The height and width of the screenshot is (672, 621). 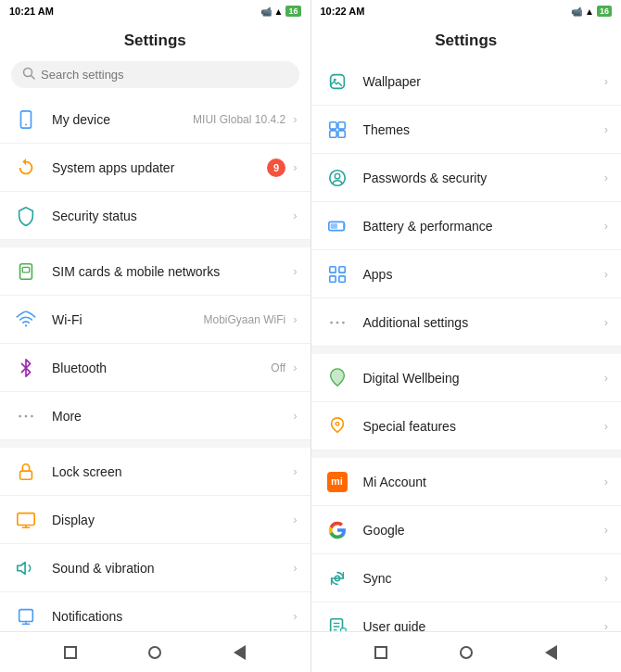 I want to click on wifi-icon, so click(x=26, y=320).